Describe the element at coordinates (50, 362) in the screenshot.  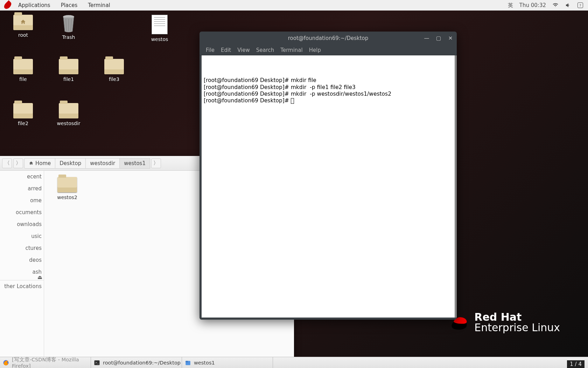
I see `taskbar-label: [写文章-CSDN博客 - Mozilla Firefox]` at that location.